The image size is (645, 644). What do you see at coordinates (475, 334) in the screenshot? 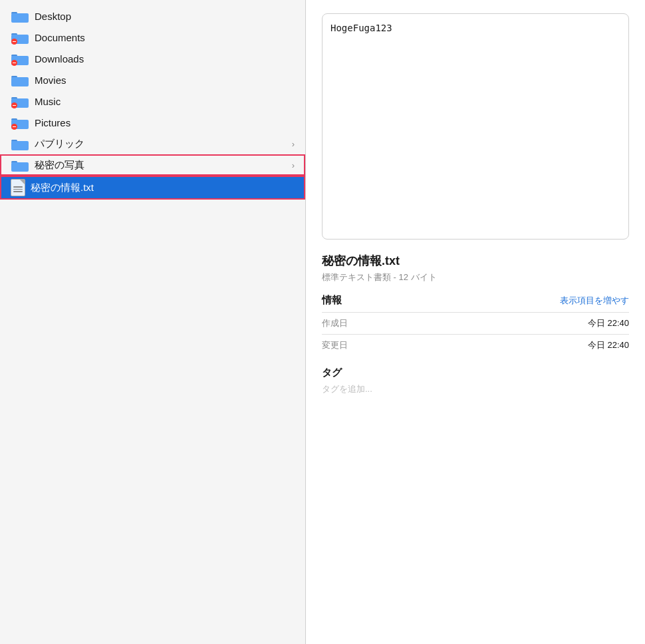
I see `info-rows-container: 作成日今日 22:40変更日今日 22:40` at bounding box center [475, 334].